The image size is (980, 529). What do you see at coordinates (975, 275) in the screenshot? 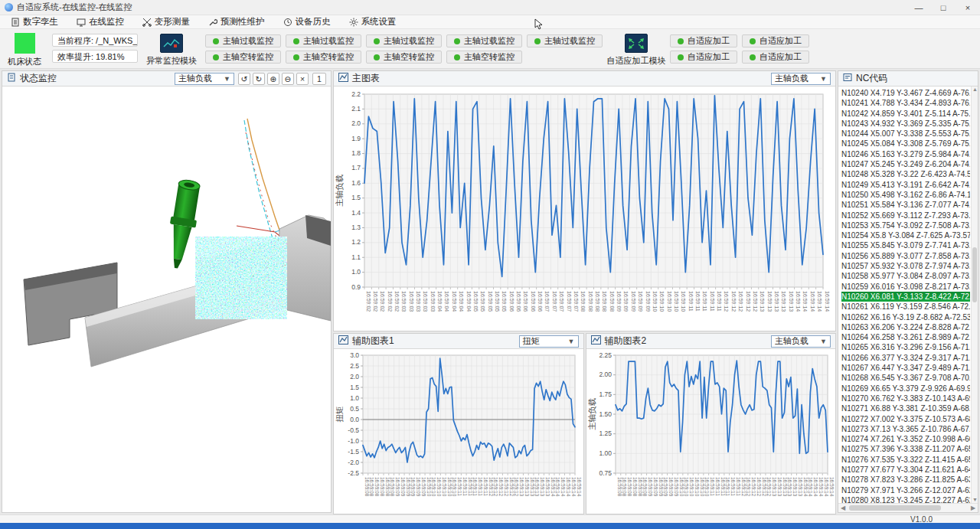
I see `nc-vscroll-thumb` at bounding box center [975, 275].